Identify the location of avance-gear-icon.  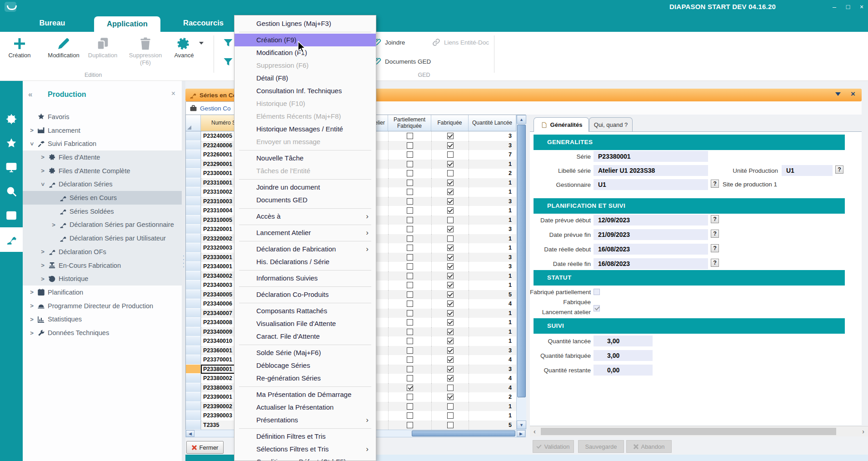
(183, 44).